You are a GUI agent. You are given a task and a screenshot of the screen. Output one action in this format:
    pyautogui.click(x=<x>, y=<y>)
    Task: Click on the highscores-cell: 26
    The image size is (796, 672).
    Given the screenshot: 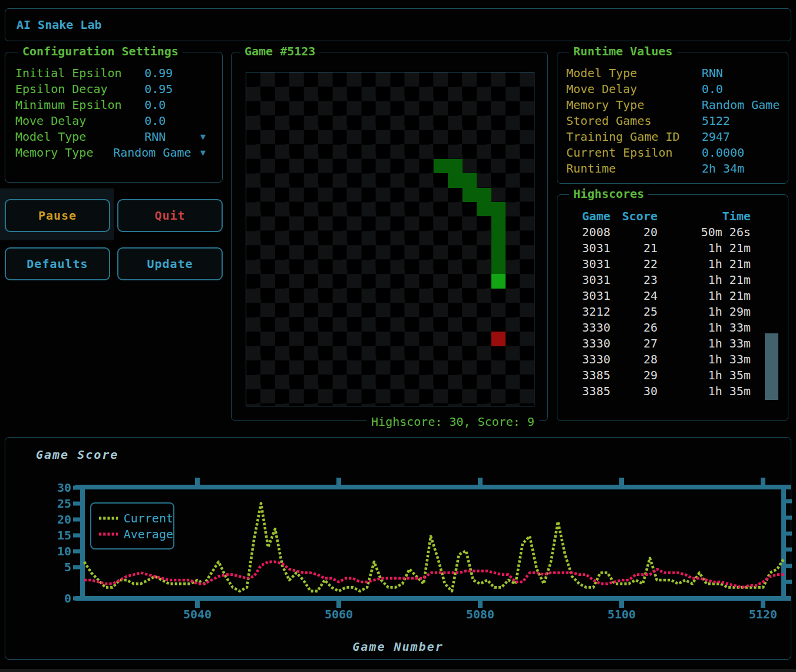 What is the action you would take?
    pyautogui.click(x=634, y=327)
    